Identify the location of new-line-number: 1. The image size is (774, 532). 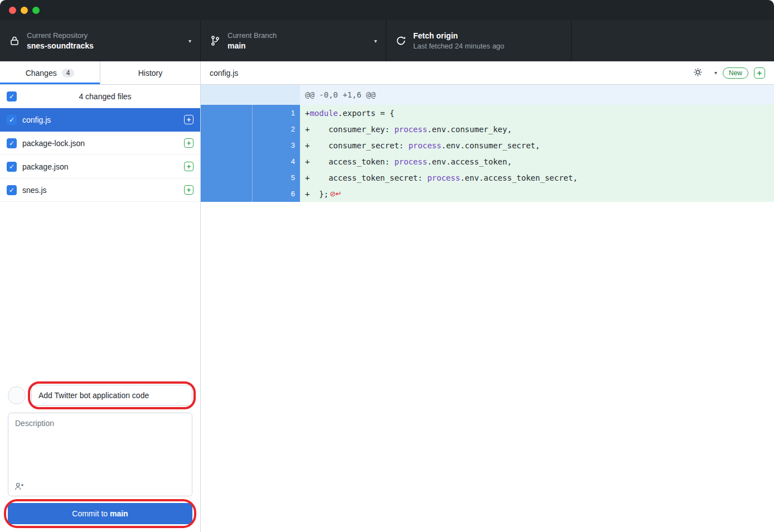
(276, 113).